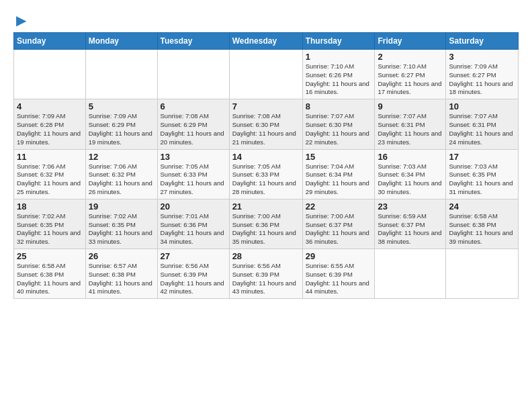  Describe the element at coordinates (482, 174) in the screenshot. I see `calendar-cell: 17Sunrise: 7:03 AM Sunset: 6:35 PM Dayli…` at that location.